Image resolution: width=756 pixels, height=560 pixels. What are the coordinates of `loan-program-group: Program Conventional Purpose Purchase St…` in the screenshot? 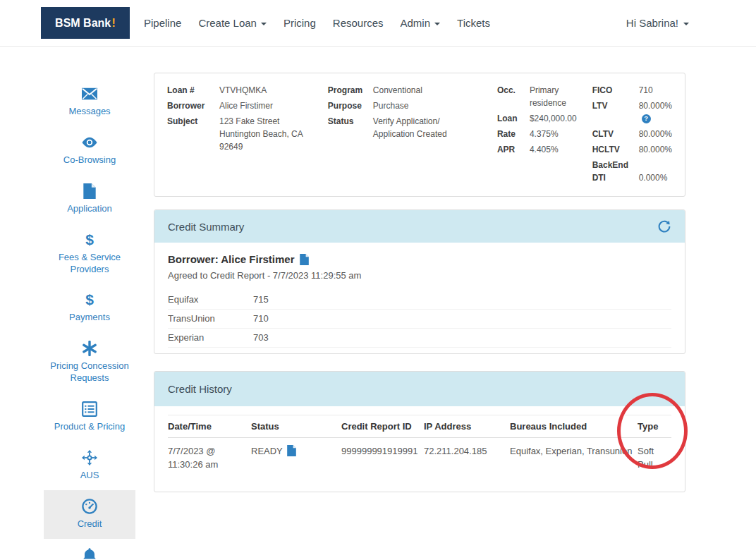 It's located at (413, 134).